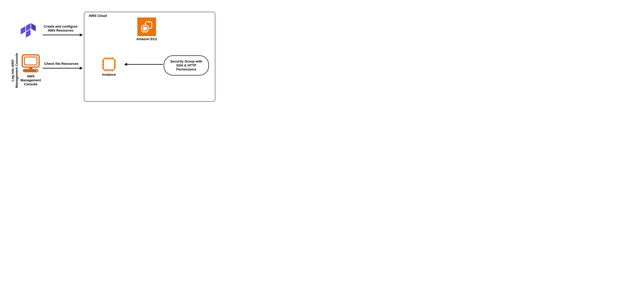  What do you see at coordinates (186, 65) in the screenshot?
I see `security-group-line2: SSH & HTTP` at bounding box center [186, 65].